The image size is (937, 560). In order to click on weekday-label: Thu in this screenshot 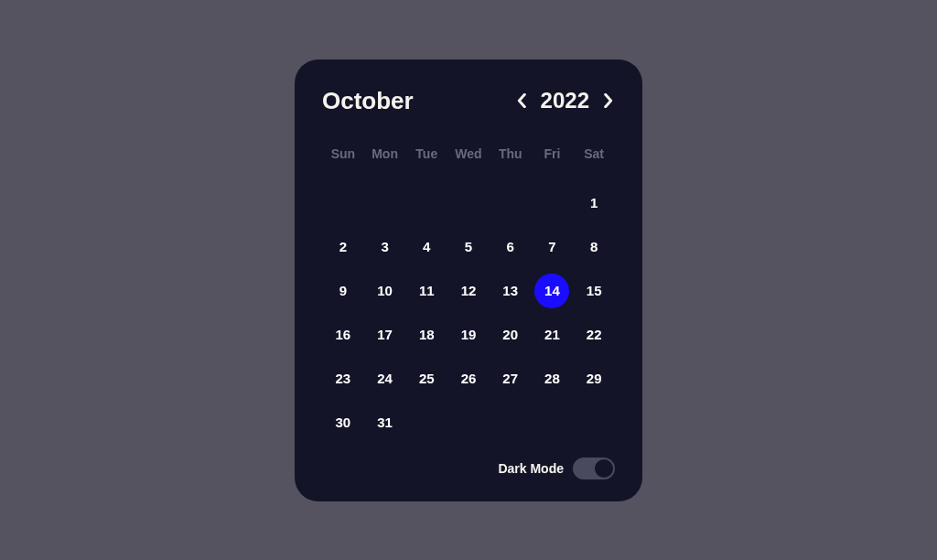, I will do `click(511, 154)`.